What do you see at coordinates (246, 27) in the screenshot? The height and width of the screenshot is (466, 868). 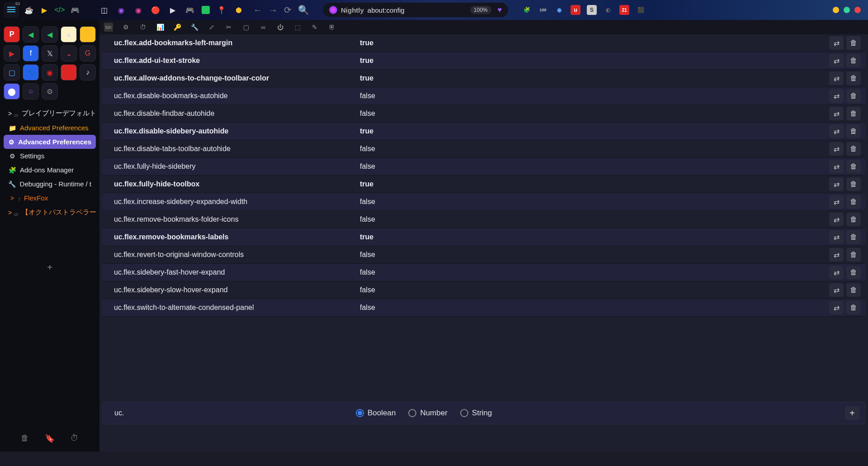 I see `box-icon: ▢` at bounding box center [246, 27].